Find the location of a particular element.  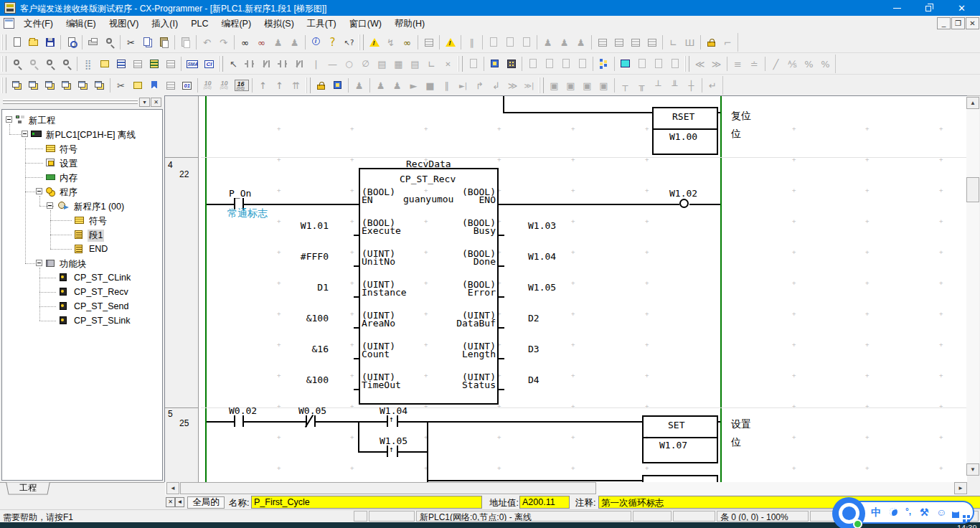

scope-tab: 全局的 is located at coordinates (206, 502).